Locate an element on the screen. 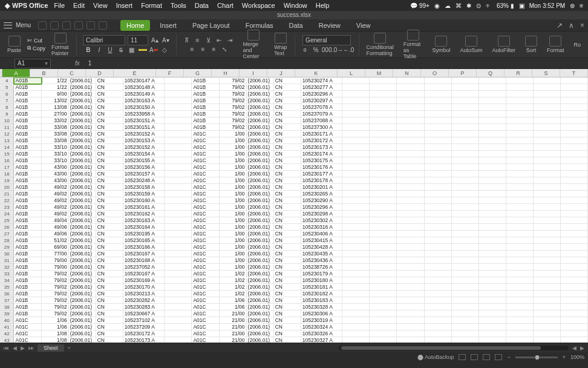 The width and height of the screenshot is (588, 368). align-right-icon: ≡ is located at coordinates (214, 49).